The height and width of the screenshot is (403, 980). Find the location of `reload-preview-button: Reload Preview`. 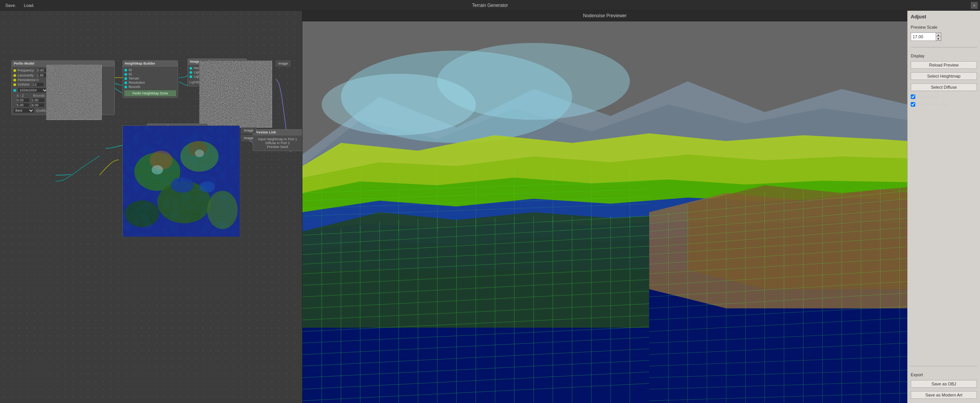

reload-preview-button: Reload Preview is located at coordinates (944, 65).